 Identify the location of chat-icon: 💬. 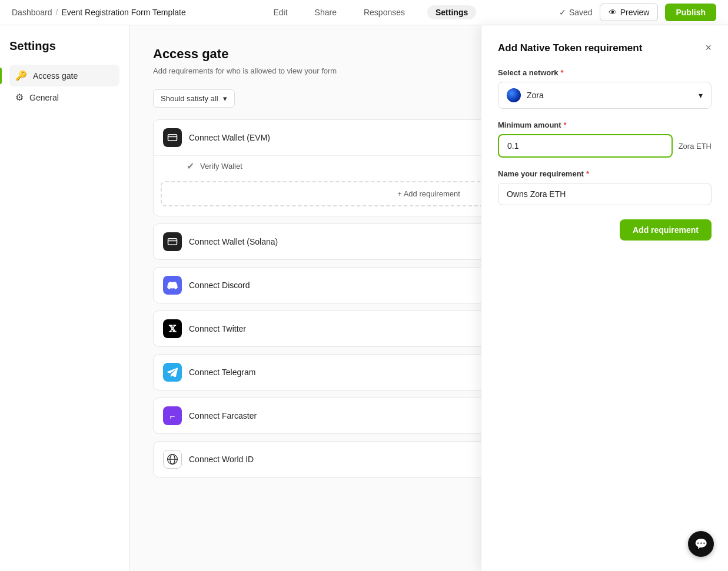
(701, 544).